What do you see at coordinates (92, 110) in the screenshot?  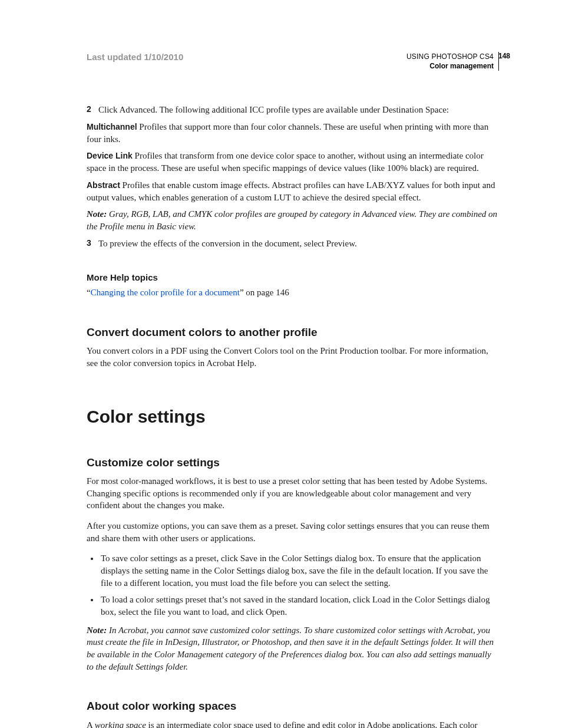 I see `step-number: 2` at bounding box center [92, 110].